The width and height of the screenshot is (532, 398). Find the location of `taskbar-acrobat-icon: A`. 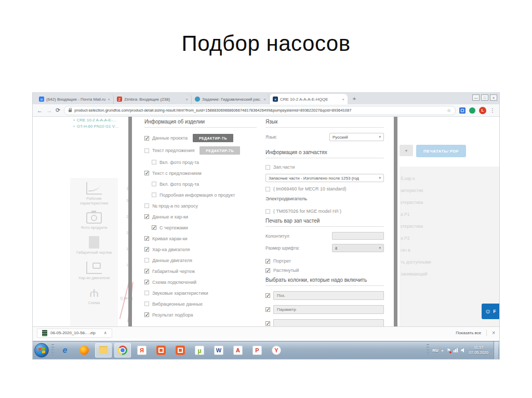

taskbar-acrobat-icon: A is located at coordinates (238, 350).